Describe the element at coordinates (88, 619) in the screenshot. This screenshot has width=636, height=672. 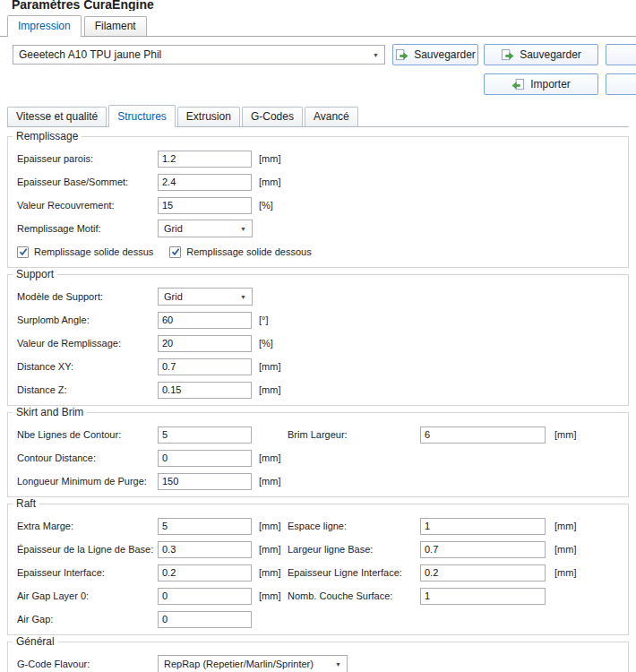
I see `field-label: Air Gap:` at that location.